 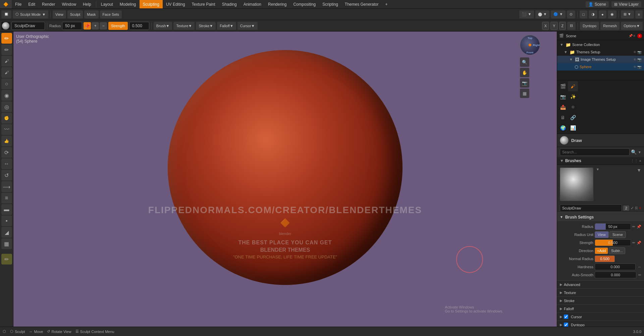 I want to click on editor-type-btn: 🔲, so click(x=6, y=14).